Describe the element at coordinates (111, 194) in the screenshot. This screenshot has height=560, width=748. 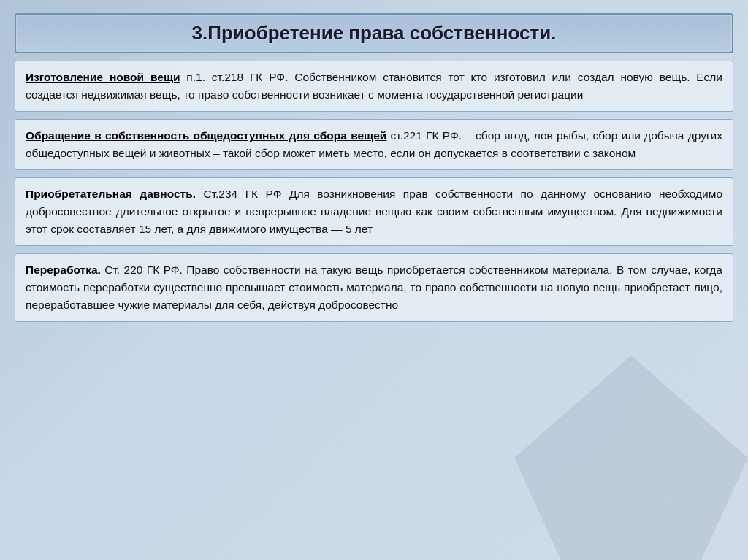
I see `block3-heading: Приобретательная давность.` at that location.